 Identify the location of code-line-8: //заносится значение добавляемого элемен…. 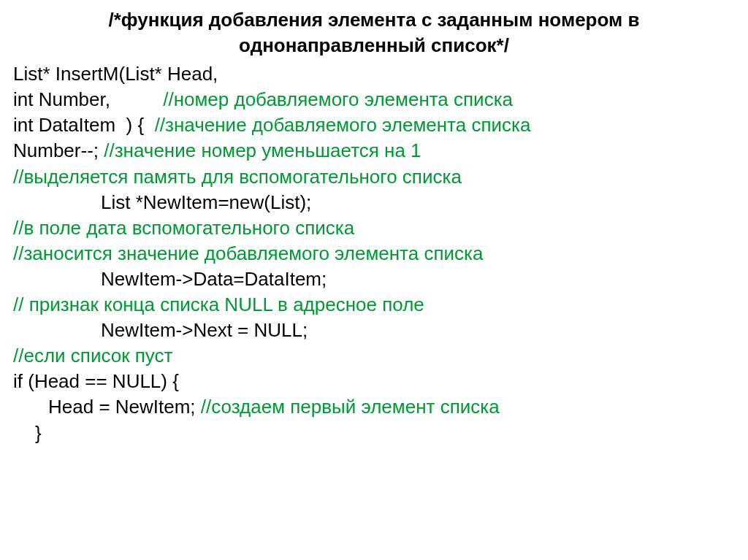
(374, 254).